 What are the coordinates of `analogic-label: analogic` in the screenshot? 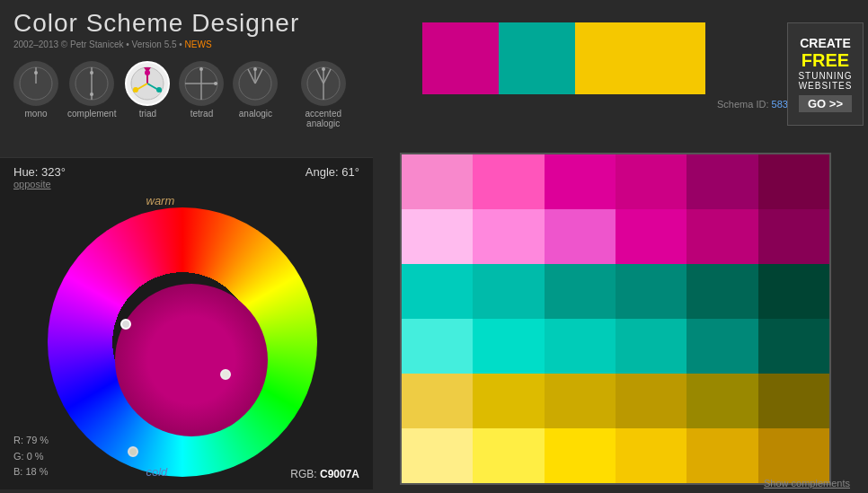 It's located at (255, 113).